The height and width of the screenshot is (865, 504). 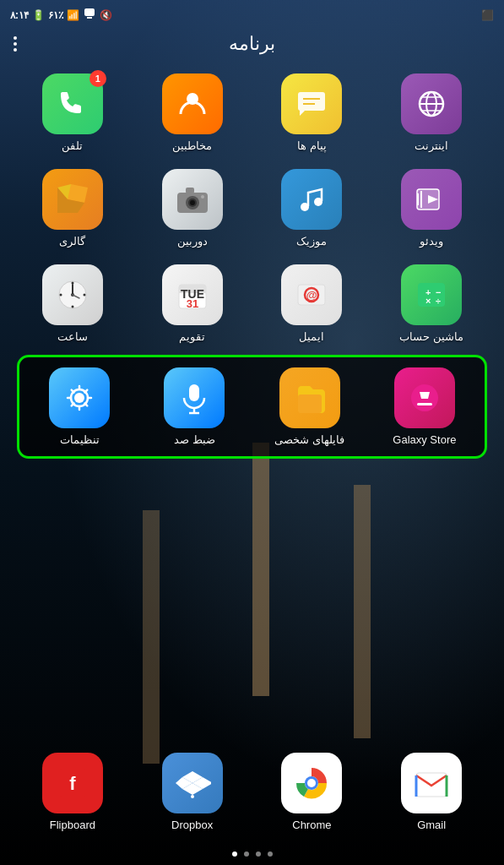 What do you see at coordinates (309, 439) in the screenshot?
I see `files-label: فایلهای شخصی` at bounding box center [309, 439].